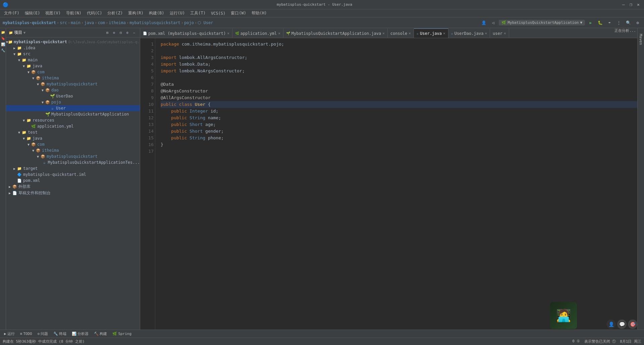  What do you see at coordinates (384, 33) in the screenshot?
I see `tab-close-mainapp: ✕` at bounding box center [384, 33].